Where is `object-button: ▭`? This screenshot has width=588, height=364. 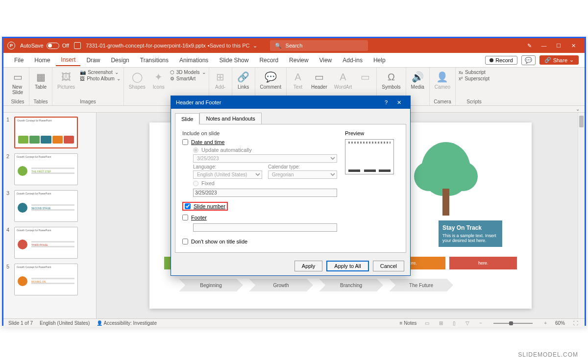
object-button: ▭ is located at coordinates (365, 77).